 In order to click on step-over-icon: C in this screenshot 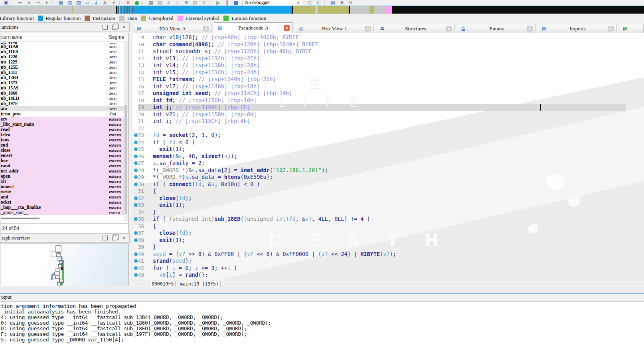, I will do `click(319, 3)`.